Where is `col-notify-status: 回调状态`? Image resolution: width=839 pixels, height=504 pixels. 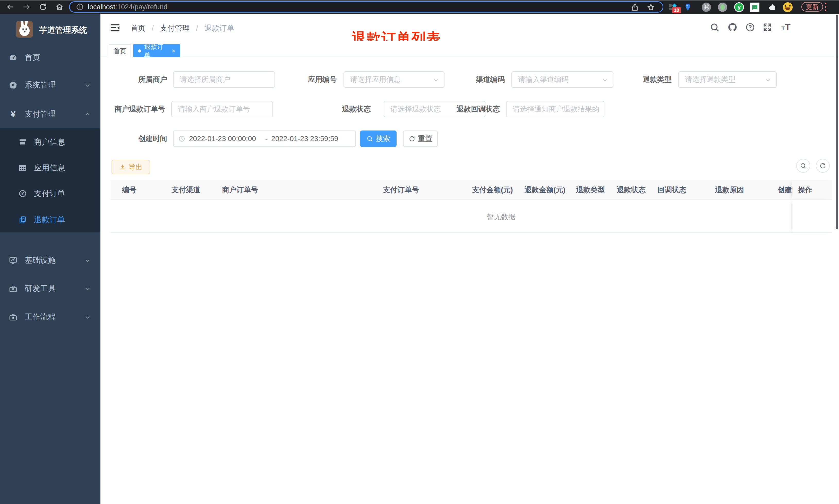 col-notify-status: 回调状态 is located at coordinates (672, 190).